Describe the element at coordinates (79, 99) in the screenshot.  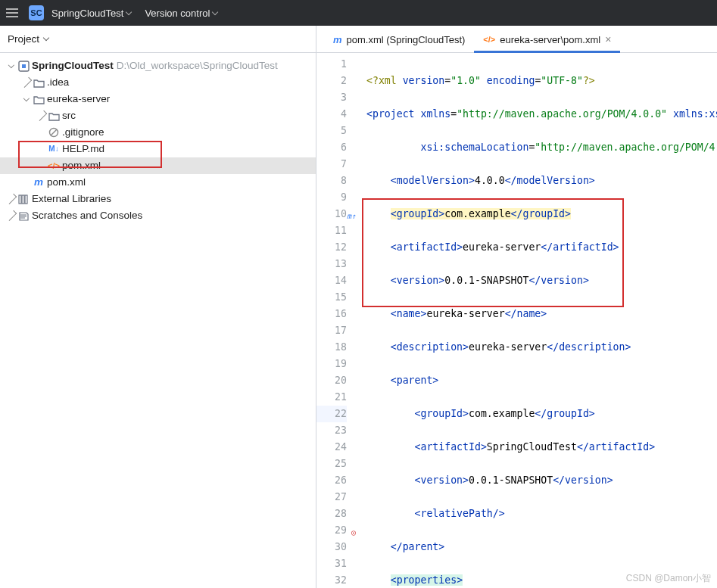
I see `tree-label: eureka-server` at that location.